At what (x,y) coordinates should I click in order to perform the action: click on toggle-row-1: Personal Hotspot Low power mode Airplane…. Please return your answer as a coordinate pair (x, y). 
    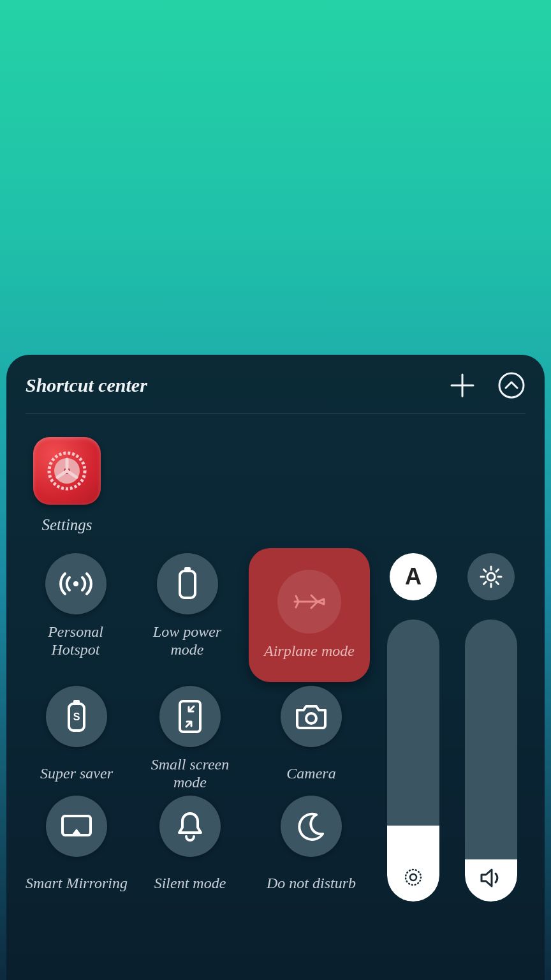
    Looking at the image, I should click on (198, 618).